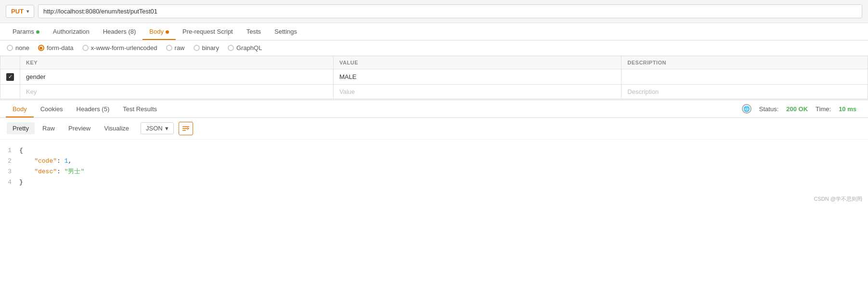 Image resolution: width=868 pixels, height=297 pixels. I want to click on tab-tests: Tests, so click(254, 32).